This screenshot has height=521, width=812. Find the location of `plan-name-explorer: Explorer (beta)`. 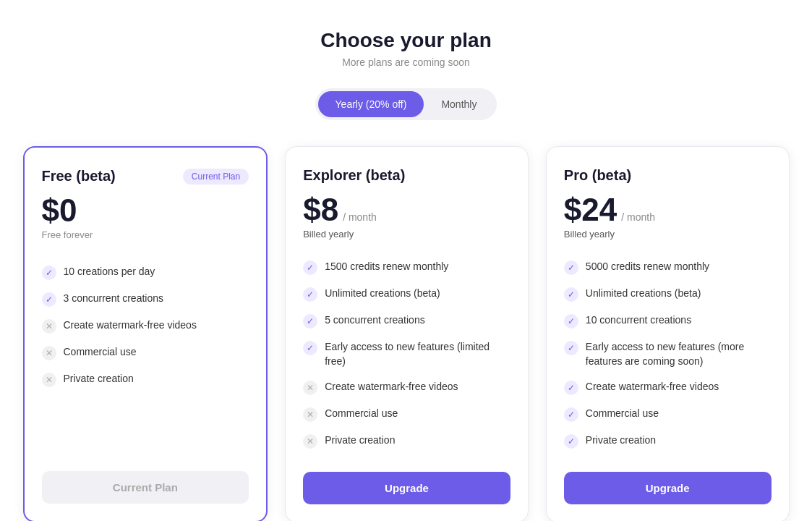

plan-name-explorer: Explorer (beta) is located at coordinates (354, 175).